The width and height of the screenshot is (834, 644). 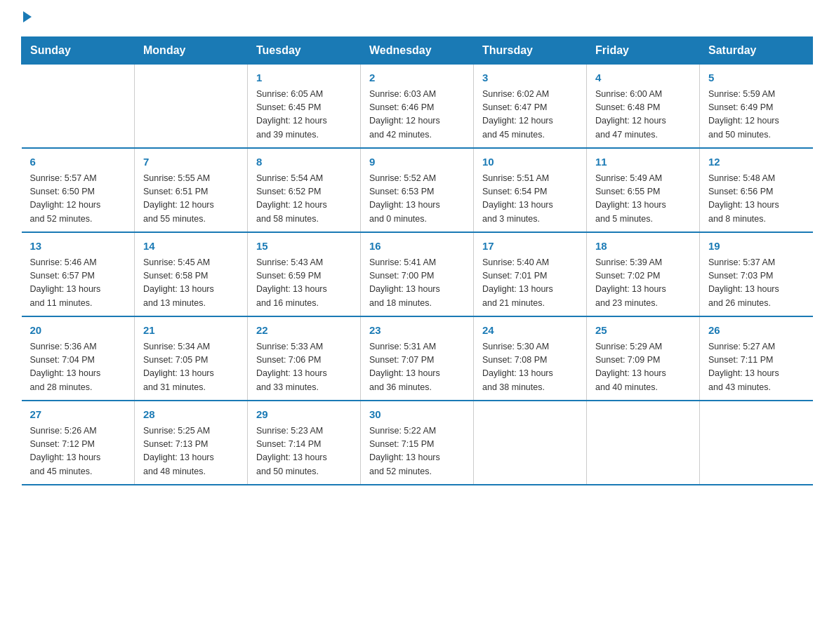 I want to click on day-header-monday: Monday, so click(x=191, y=51).